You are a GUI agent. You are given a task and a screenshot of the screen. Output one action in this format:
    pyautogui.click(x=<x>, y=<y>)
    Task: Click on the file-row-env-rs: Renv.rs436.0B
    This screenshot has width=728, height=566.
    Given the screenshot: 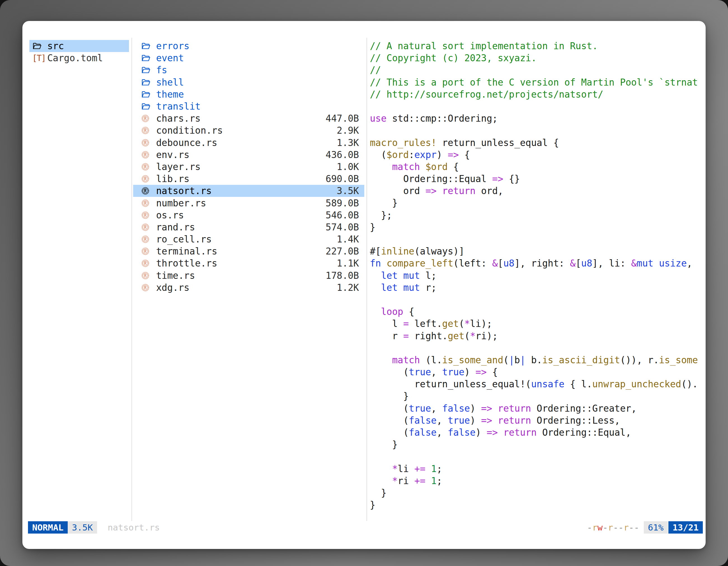 What is the action you would take?
    pyautogui.click(x=249, y=155)
    